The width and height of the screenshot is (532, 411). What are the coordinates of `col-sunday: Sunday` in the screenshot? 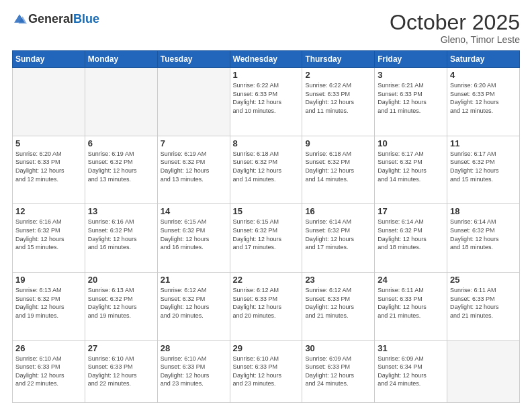 It's located at (49, 59).